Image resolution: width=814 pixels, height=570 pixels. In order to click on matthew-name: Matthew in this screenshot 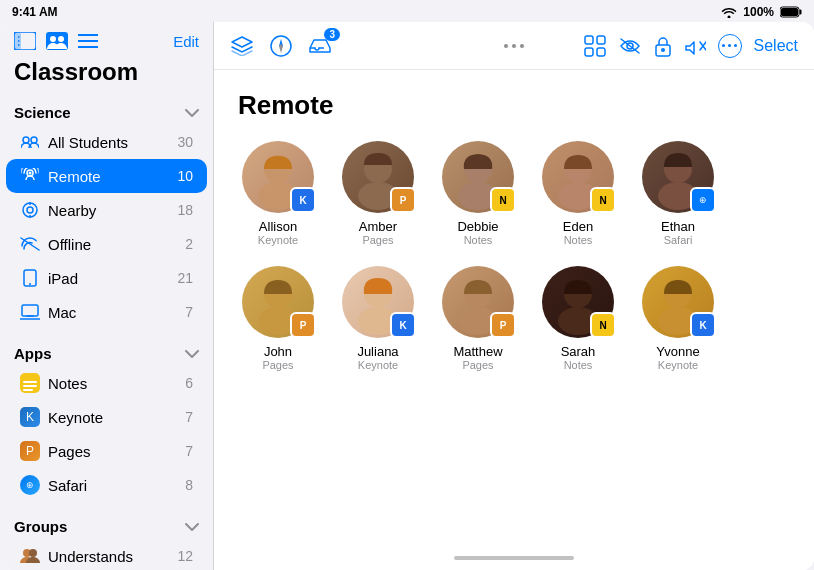, I will do `click(478, 352)`.